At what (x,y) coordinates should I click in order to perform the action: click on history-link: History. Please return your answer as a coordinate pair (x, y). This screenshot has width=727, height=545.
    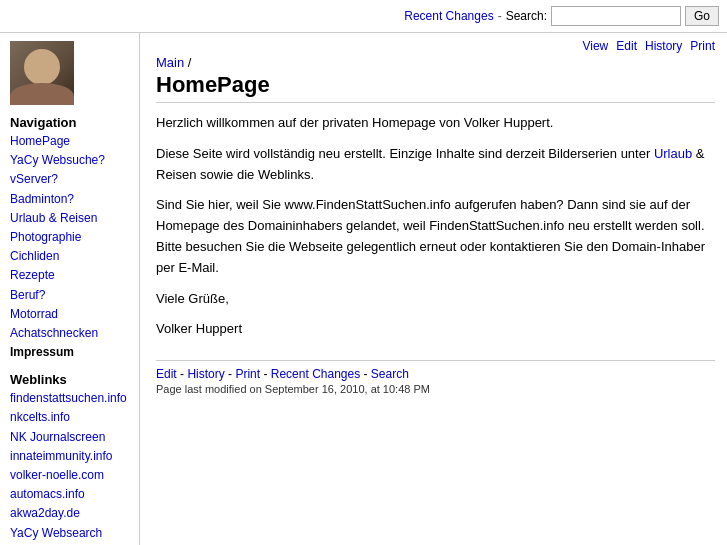
    Looking at the image, I should click on (664, 46).